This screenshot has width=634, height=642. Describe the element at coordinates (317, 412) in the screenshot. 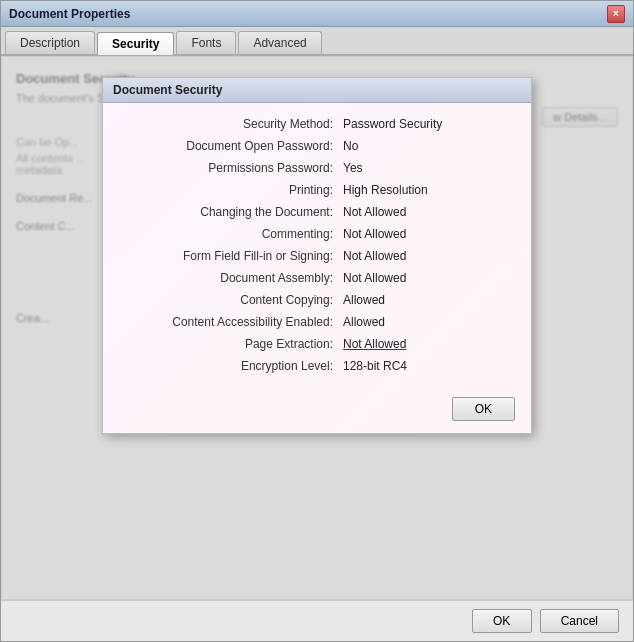

I see `modal-footer: OK` at that location.